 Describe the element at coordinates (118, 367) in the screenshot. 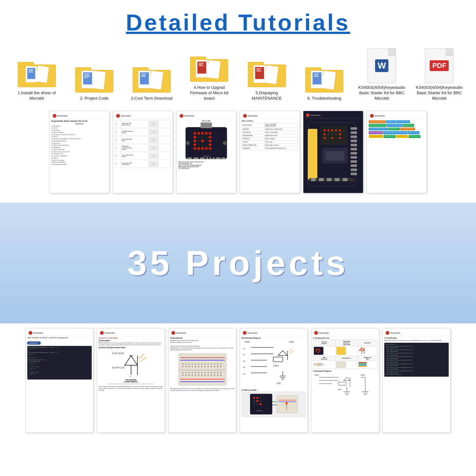

I see `svg-text: SHORT LEG` at that location.